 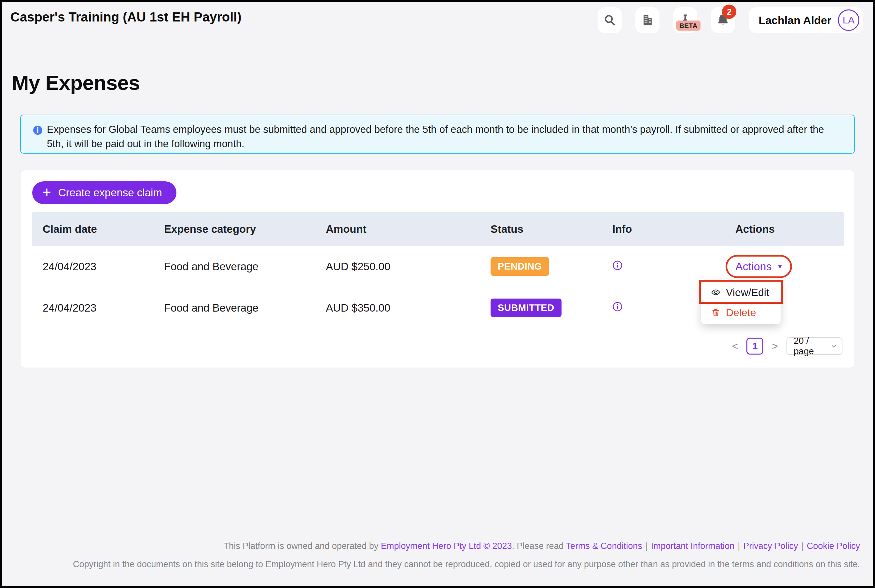 What do you see at coordinates (234, 230) in the screenshot?
I see `column-header-expense-category: Expense category` at bounding box center [234, 230].